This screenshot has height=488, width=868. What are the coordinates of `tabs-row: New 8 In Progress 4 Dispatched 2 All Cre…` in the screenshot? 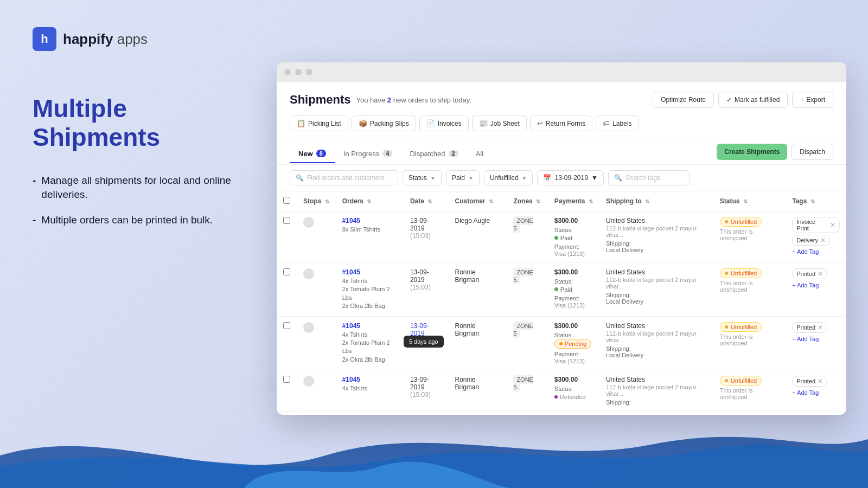 It's located at (561, 152).